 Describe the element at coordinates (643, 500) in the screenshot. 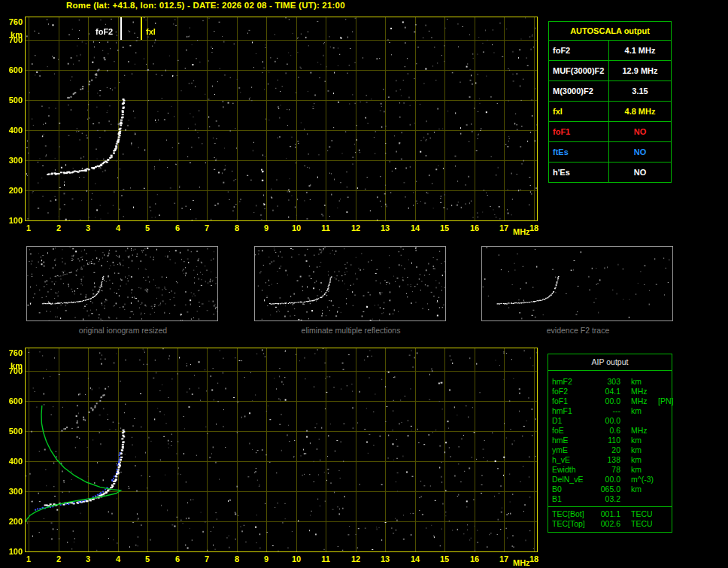

I see `aip-row-unit` at that location.